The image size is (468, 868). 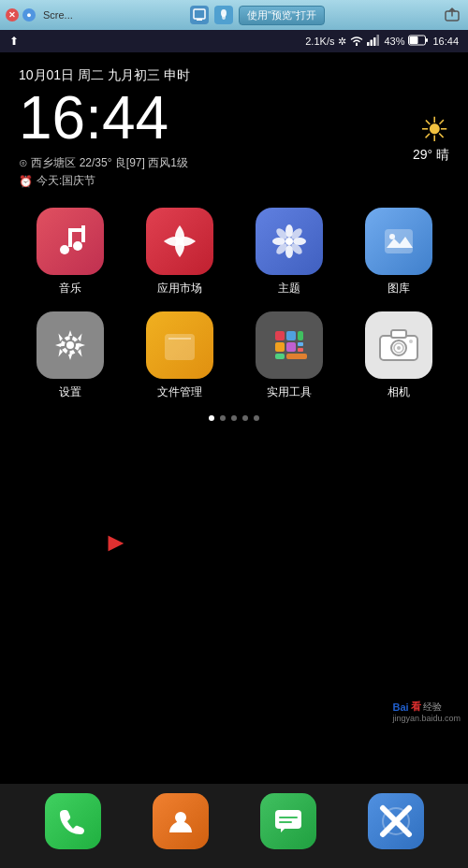 I want to click on tools-label: 实用工具, so click(x=289, y=393).